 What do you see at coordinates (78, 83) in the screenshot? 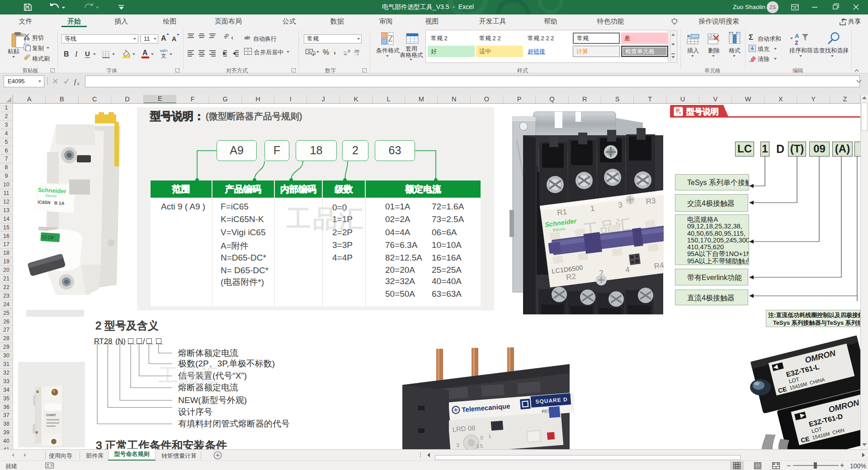
I see `svg-text: x` at bounding box center [78, 83].